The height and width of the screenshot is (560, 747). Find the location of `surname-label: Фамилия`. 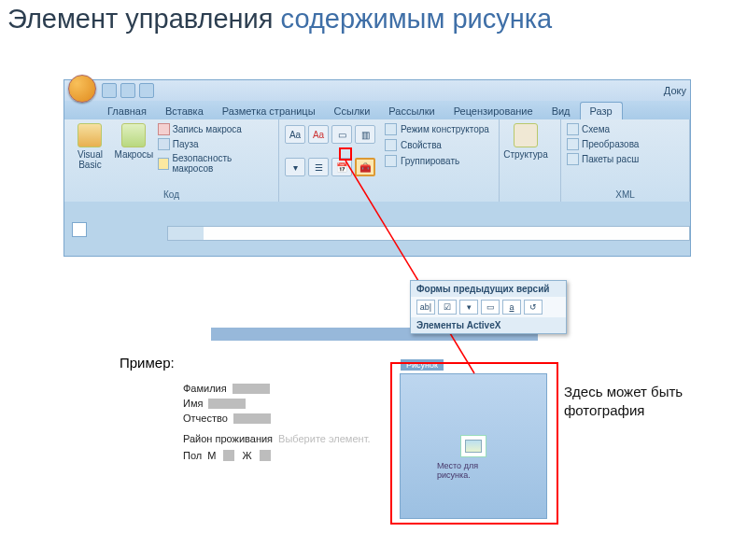

surname-label: Фамилия is located at coordinates (205, 388).